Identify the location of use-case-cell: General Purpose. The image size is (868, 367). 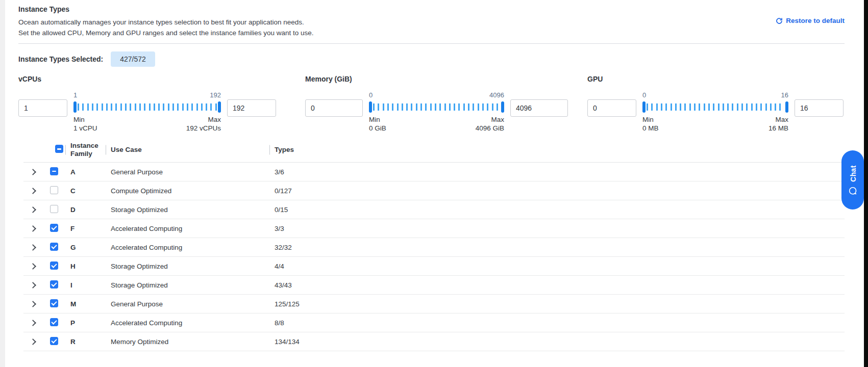
(188, 304).